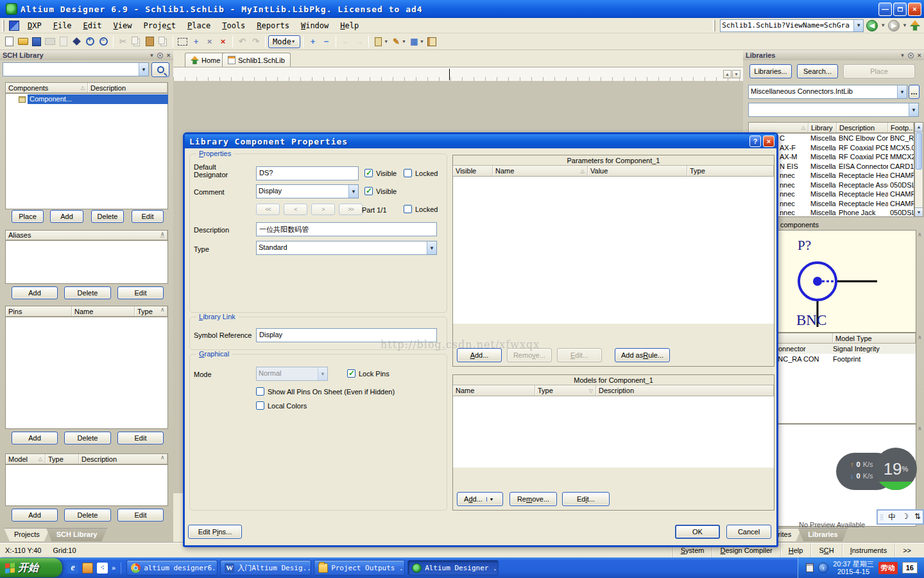 This screenshot has width=924, height=578. What do you see at coordinates (886, 9) in the screenshot?
I see `minimize-button: —` at bounding box center [886, 9].